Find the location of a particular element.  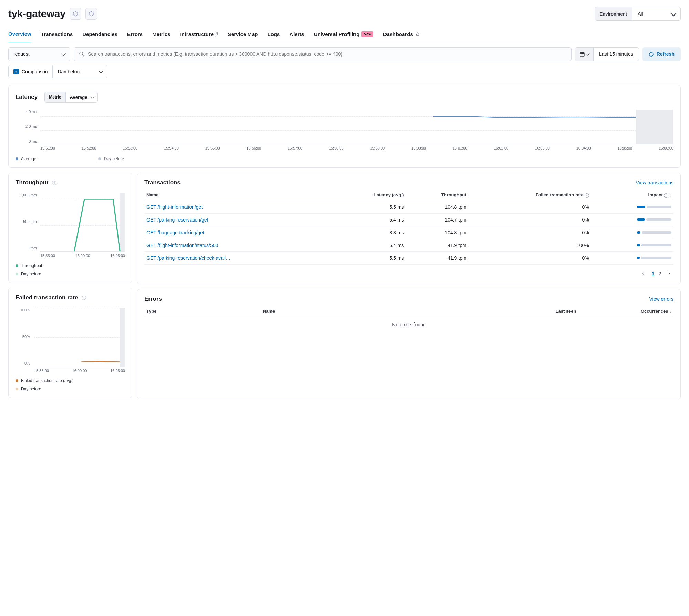

errors-panel: Errors View errors Type Name Last seen O… is located at coordinates (409, 344).